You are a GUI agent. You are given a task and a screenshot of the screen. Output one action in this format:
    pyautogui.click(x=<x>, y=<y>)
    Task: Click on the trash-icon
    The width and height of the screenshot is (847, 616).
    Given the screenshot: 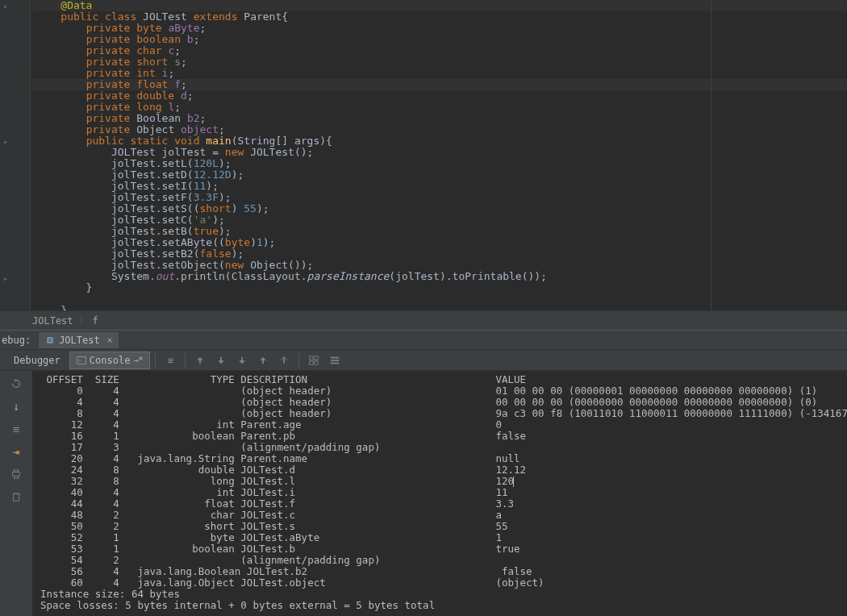 What is the action you would take?
    pyautogui.click(x=16, y=497)
    